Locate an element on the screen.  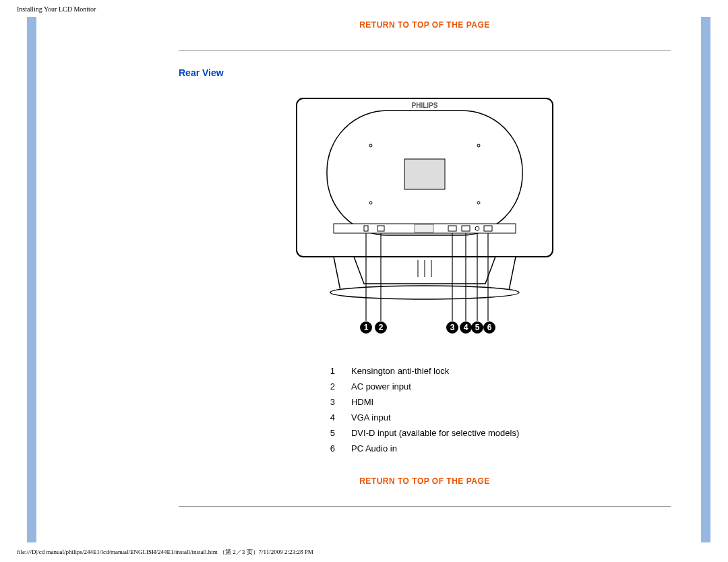
table-row: 5 DVI-D input (available for selective m… is located at coordinates (425, 433).